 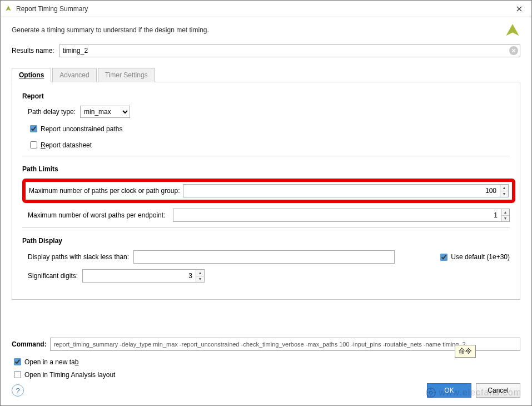 I want to click on brand-icon, so click(x=513, y=32).